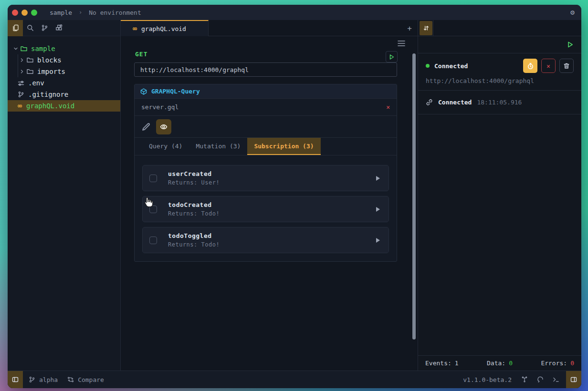 The image size is (588, 391). What do you see at coordinates (15, 12) in the screenshot?
I see `close-window-button` at bounding box center [15, 12].